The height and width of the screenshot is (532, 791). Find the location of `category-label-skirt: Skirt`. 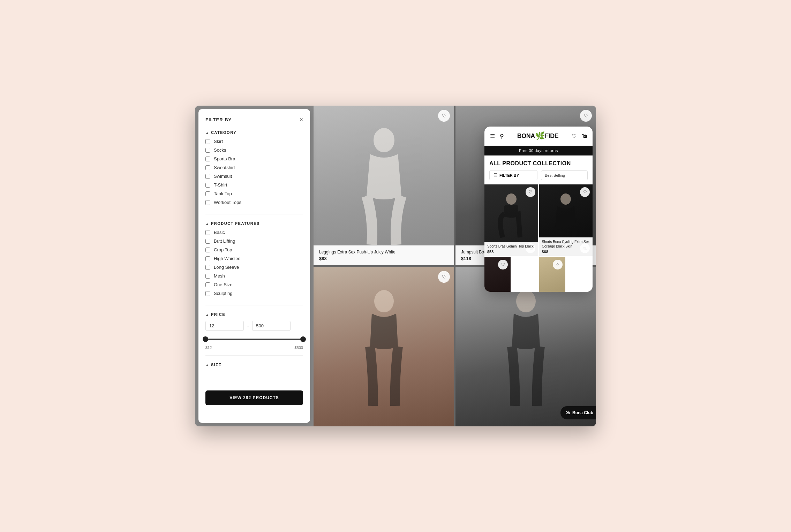

category-label-skirt: Skirt is located at coordinates (218, 142).